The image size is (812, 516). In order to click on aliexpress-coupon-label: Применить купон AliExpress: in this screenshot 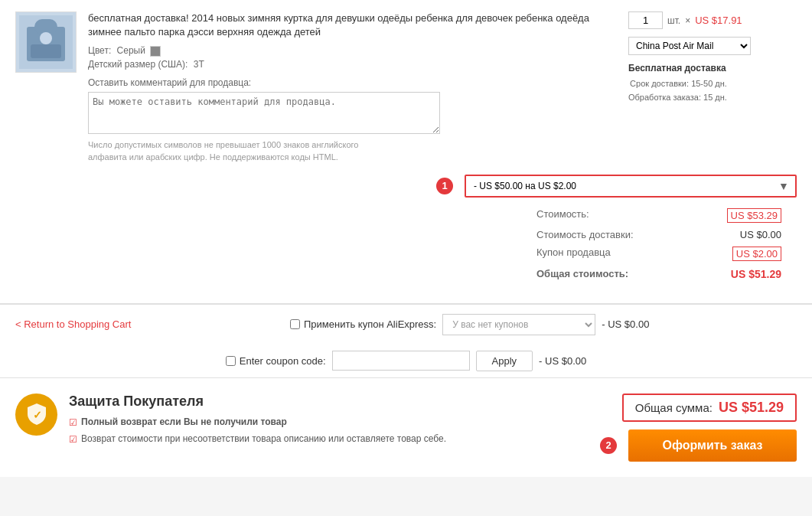, I will do `click(363, 325)`.